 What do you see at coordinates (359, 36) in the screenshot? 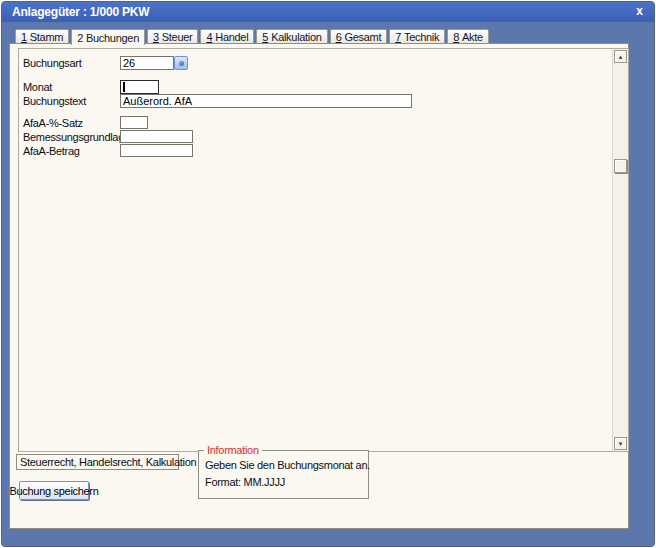
I see `tab-gesamt: 6Gesamt` at bounding box center [359, 36].